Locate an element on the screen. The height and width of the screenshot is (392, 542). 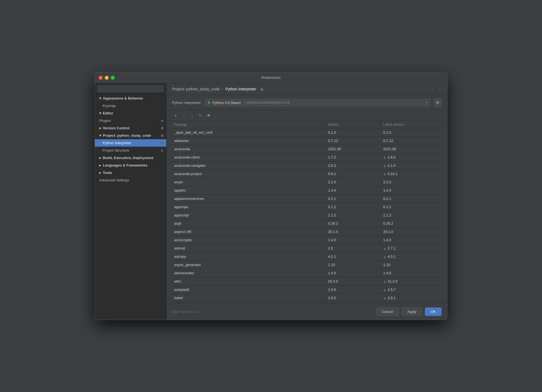
sidebar-item-project-structure: Project Structure ▣ is located at coordinates (131, 151).